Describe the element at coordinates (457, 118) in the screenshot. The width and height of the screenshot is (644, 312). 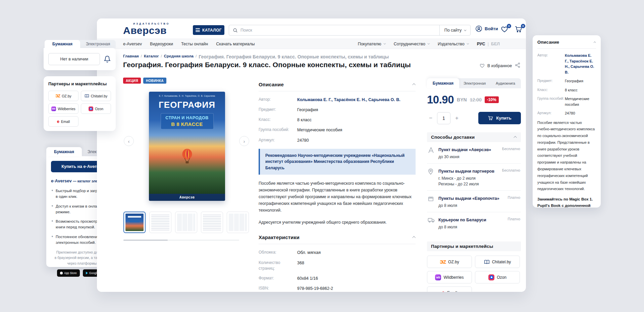
I see `quantity-increase-button: +` at that location.